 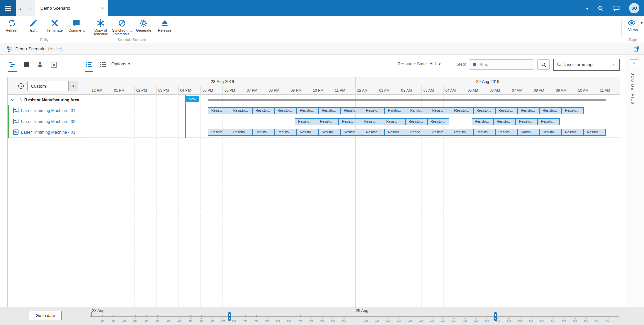 I want to click on hour-header-cell: 05 AM, so click(x=477, y=90).